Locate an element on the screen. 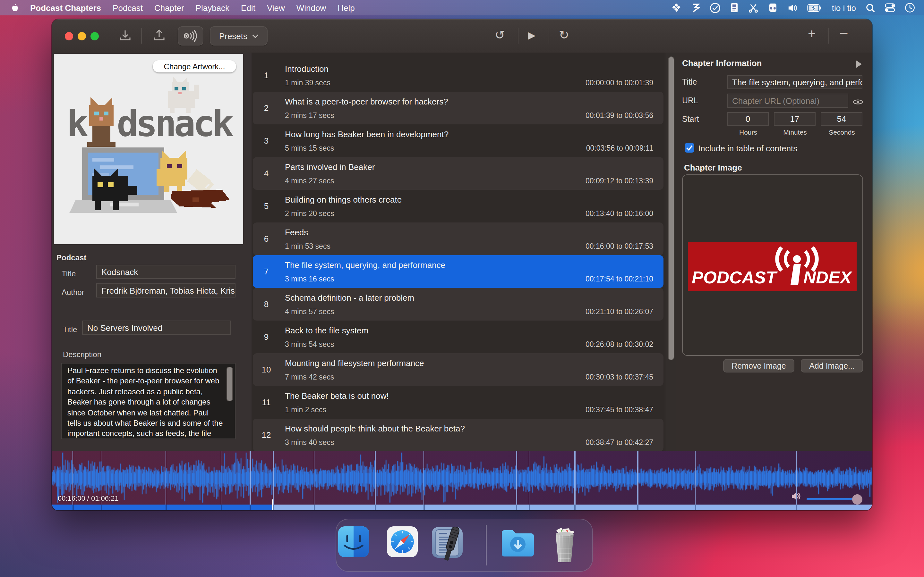 Image resolution: width=924 pixels, height=577 pixels. kodsnack-artwork-image: k dsnack is located at coordinates (149, 149).